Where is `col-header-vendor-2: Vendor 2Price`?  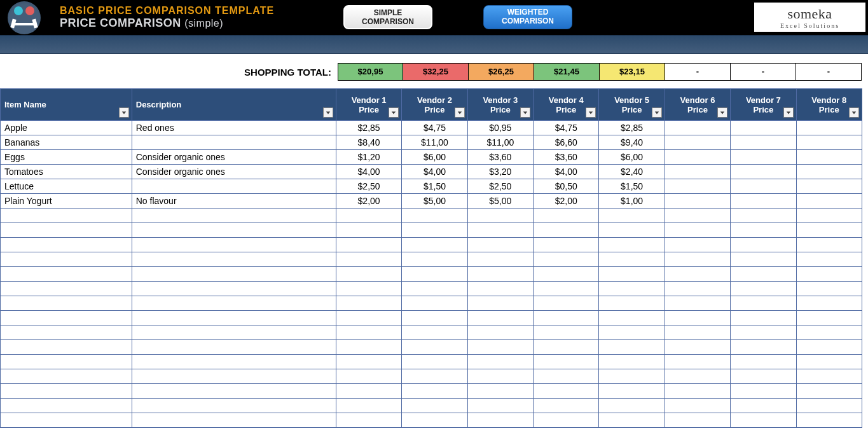
col-header-vendor-2: Vendor 2Price is located at coordinates (435, 105).